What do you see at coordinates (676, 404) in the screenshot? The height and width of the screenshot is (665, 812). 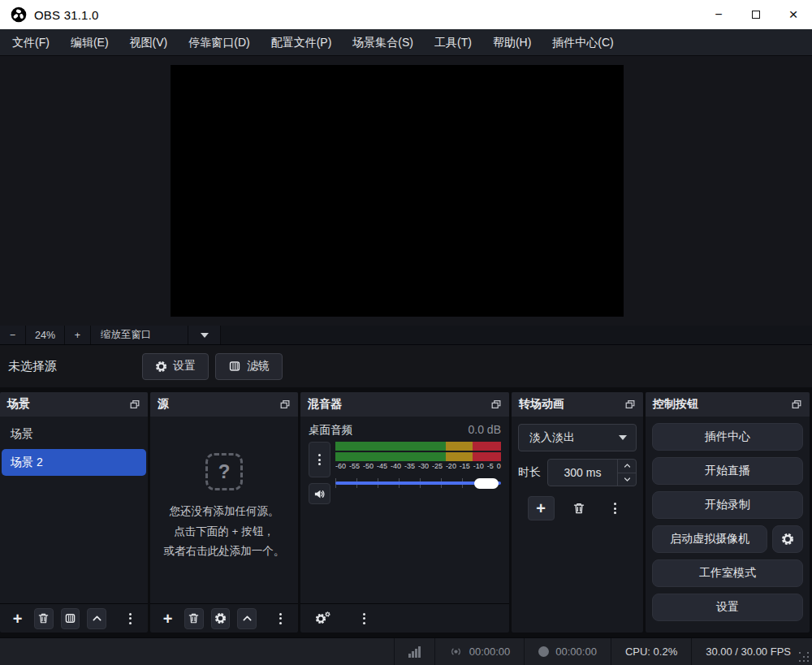 I see `controls-panel-title: 控制按钮` at bounding box center [676, 404].